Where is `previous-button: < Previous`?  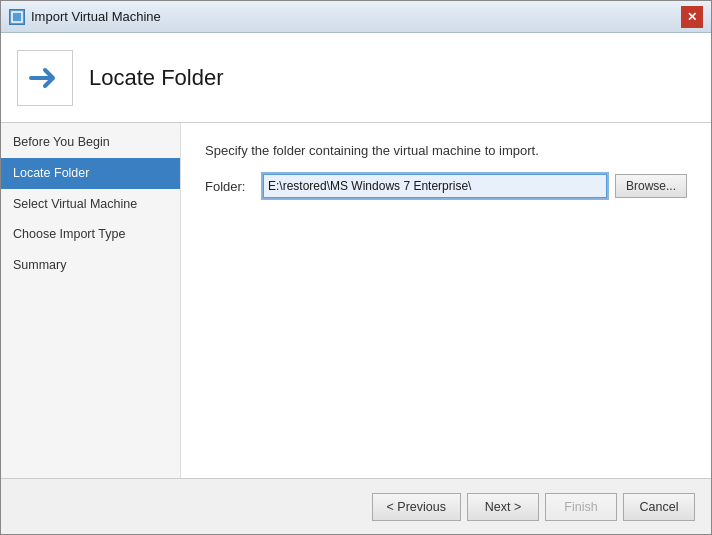
previous-button: < Previous is located at coordinates (416, 507).